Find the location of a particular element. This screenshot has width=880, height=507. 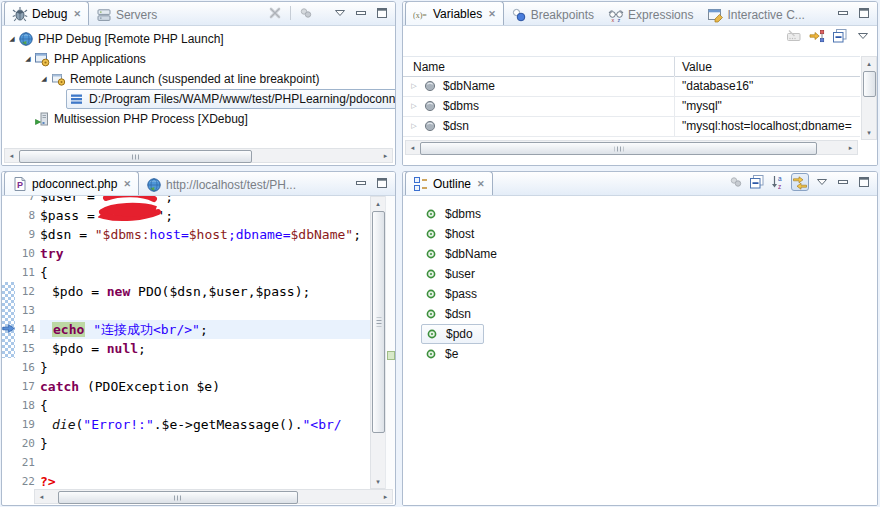

line-number: 20 is located at coordinates (28, 444).